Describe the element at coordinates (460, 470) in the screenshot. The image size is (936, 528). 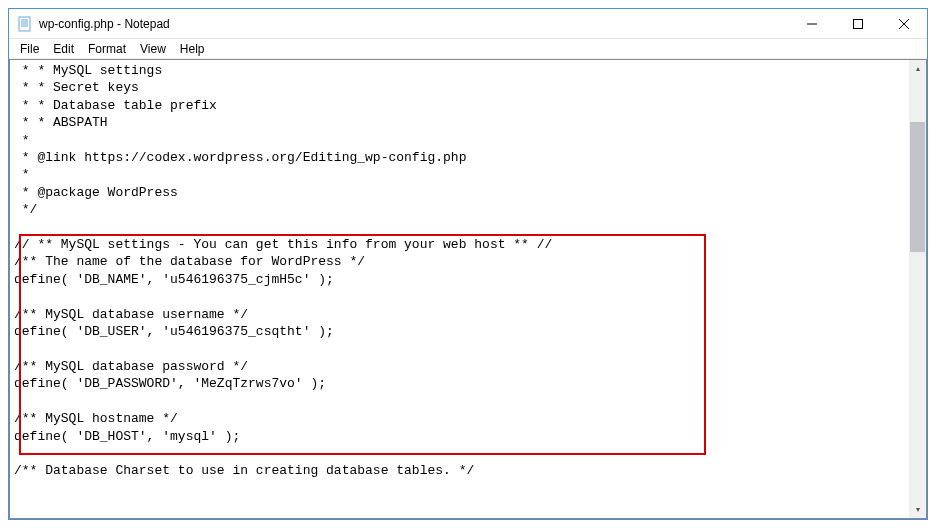
I see `code-line: /** Database Charset to use in creating …` at that location.